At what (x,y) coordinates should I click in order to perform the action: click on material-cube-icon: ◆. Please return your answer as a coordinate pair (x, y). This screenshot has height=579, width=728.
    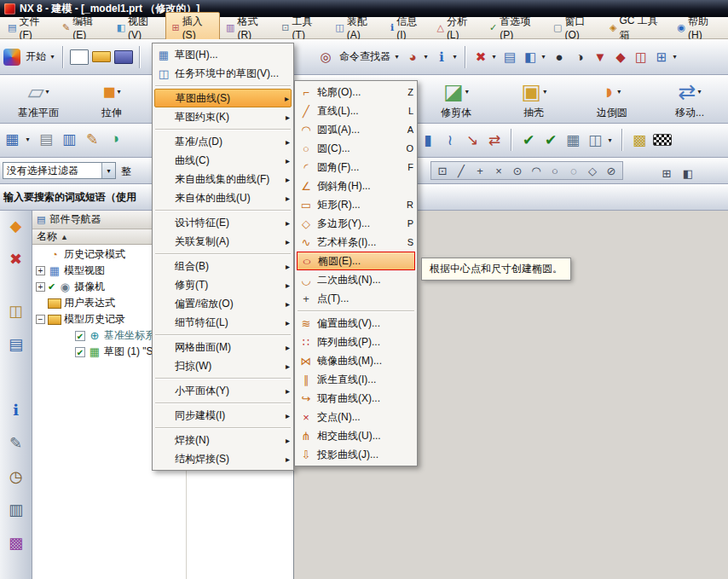
    Looking at the image, I should click on (621, 57).